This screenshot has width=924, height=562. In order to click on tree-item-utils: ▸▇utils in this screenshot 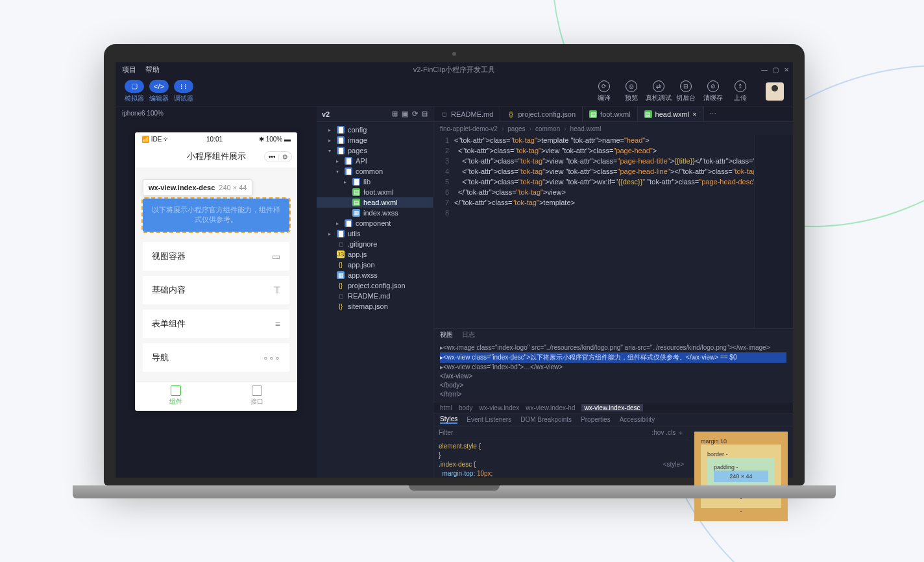, I will do `click(375, 234)`.